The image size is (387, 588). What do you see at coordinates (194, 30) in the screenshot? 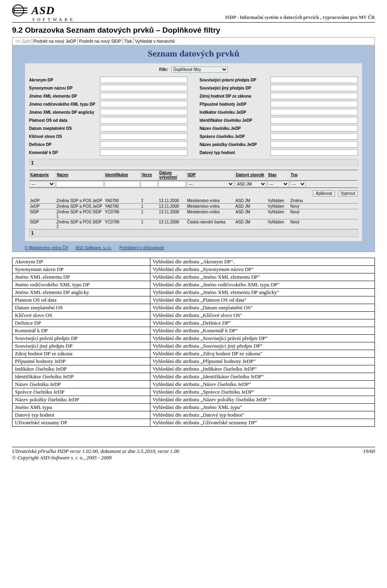
I see `section-title: 9.2 Obrazovka Seznam datových prvků – Do…` at bounding box center [194, 30].